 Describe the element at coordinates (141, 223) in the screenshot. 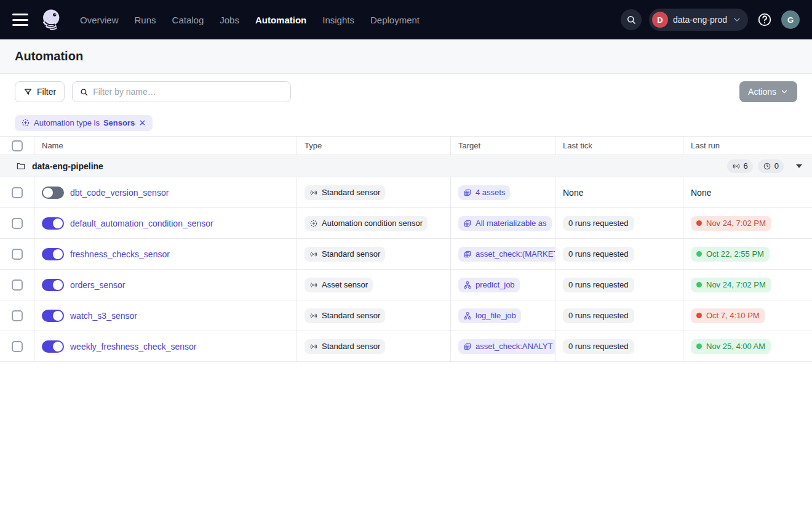

I see `sensor-name-link: default_automation_condition_sensor` at that location.